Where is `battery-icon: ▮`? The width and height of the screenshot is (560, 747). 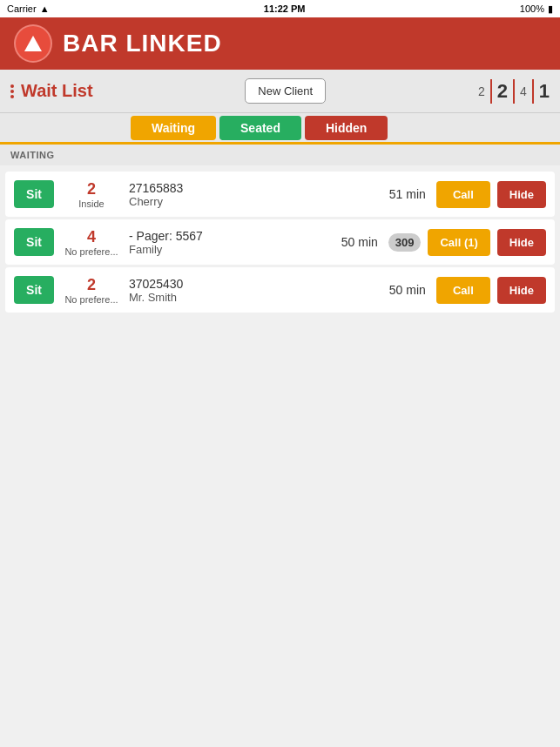 battery-icon: ▮ is located at coordinates (550, 9).